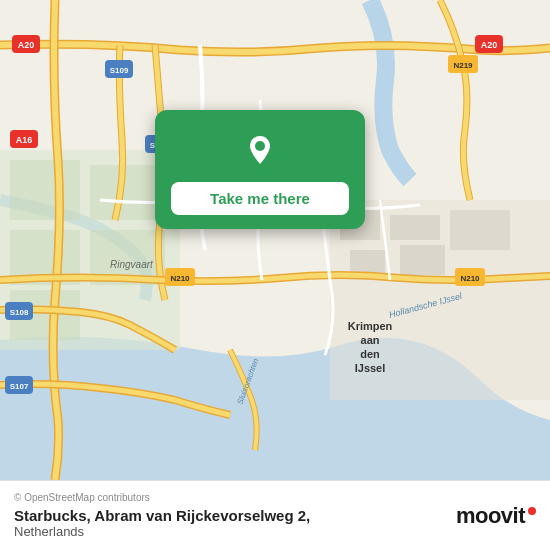  I want to click on svg-text: S108, so click(20, 312).